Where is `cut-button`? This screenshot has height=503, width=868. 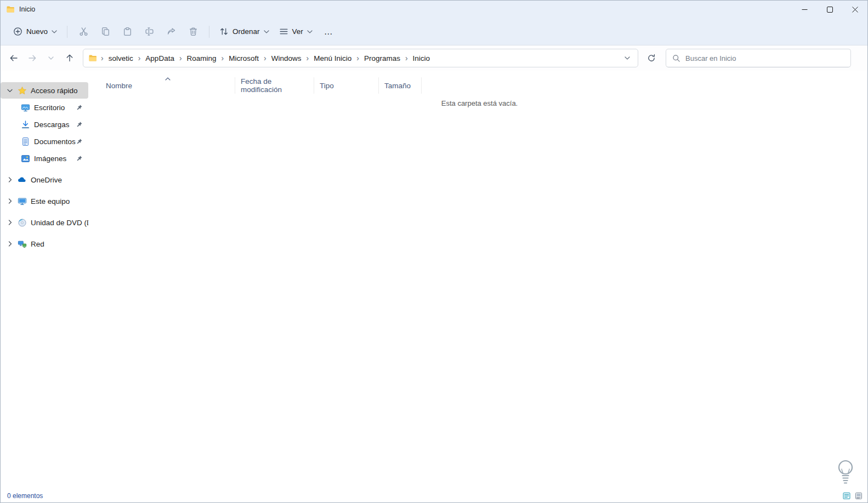 cut-button is located at coordinates (83, 32).